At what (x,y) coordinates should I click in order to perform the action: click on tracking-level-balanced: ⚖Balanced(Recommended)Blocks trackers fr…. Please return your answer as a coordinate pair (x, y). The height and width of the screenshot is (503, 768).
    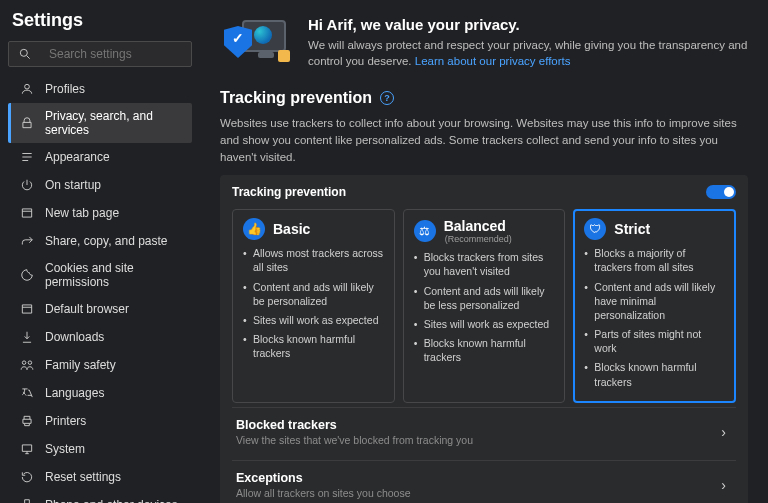
    Looking at the image, I should click on (484, 306).